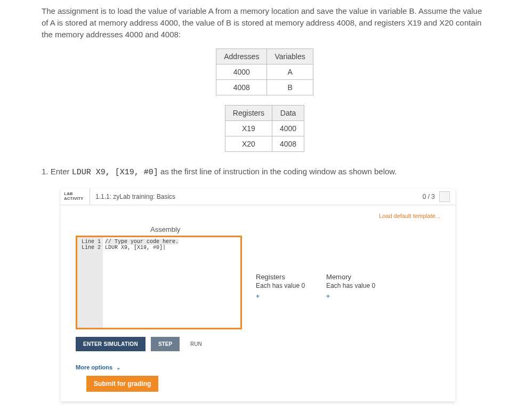 The width and height of the screenshot is (525, 420). What do you see at coordinates (290, 87) in the screenshot?
I see `cell: B` at bounding box center [290, 87].